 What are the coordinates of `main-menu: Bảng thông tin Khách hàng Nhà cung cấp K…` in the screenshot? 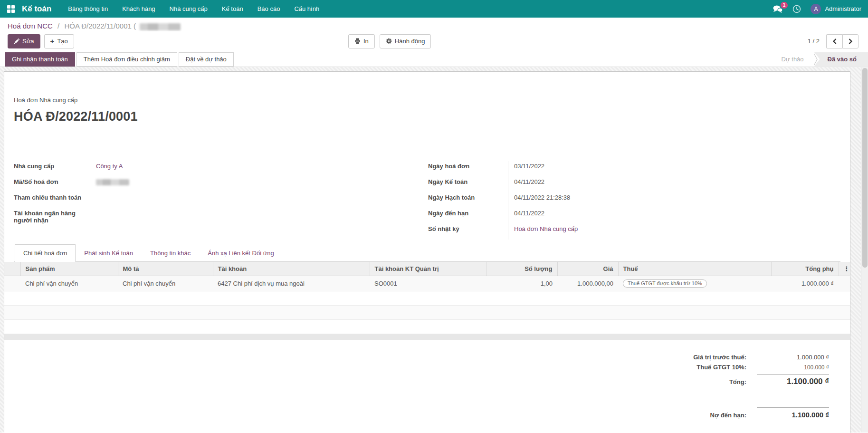 It's located at (194, 9).